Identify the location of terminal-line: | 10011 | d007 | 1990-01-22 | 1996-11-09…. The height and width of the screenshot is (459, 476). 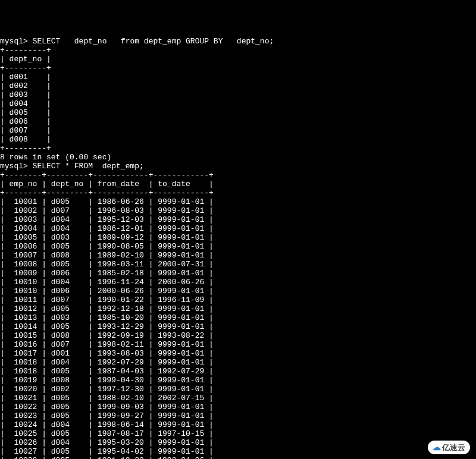
(238, 300).